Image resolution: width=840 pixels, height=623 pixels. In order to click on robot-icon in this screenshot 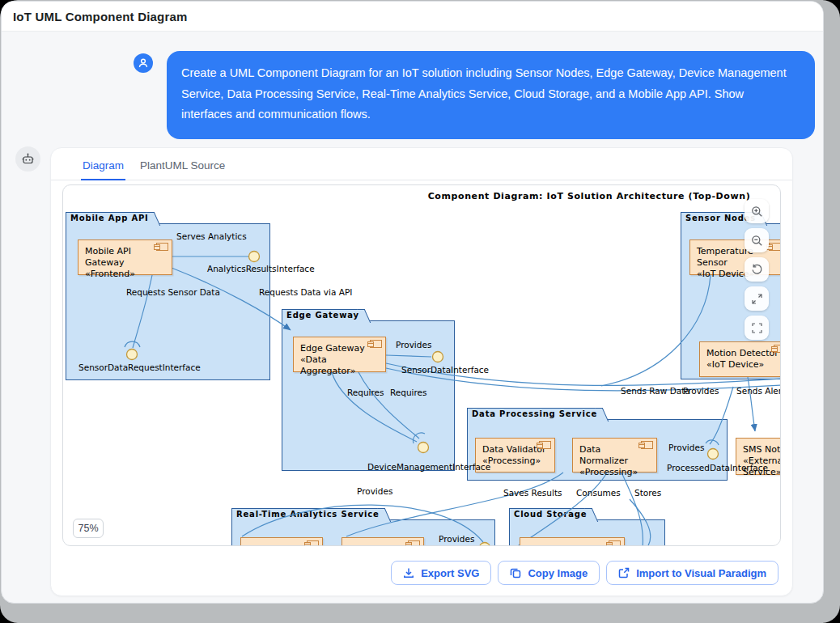, I will do `click(28, 159)`.